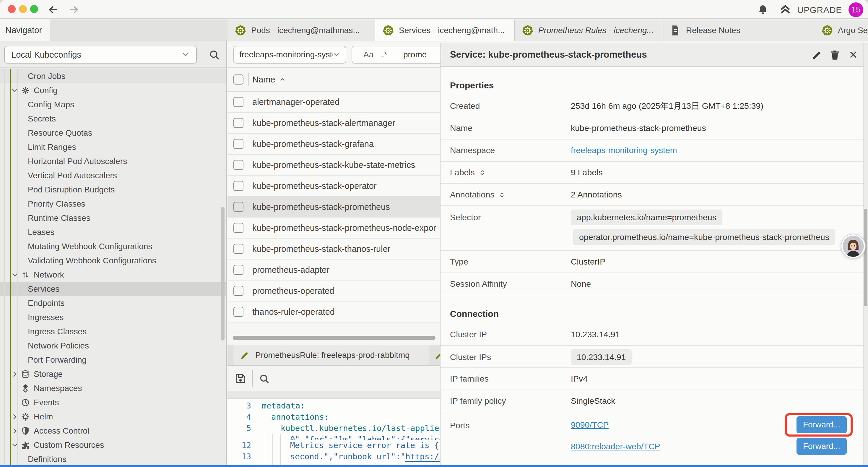 The image size is (868, 467). I want to click on sidebar-item-events: Events, so click(113, 403).